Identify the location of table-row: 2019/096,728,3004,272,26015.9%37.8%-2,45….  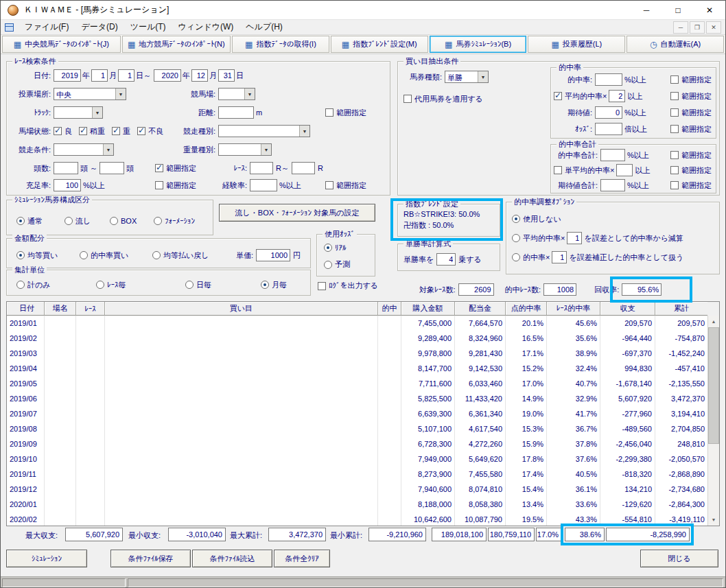
(357, 444).